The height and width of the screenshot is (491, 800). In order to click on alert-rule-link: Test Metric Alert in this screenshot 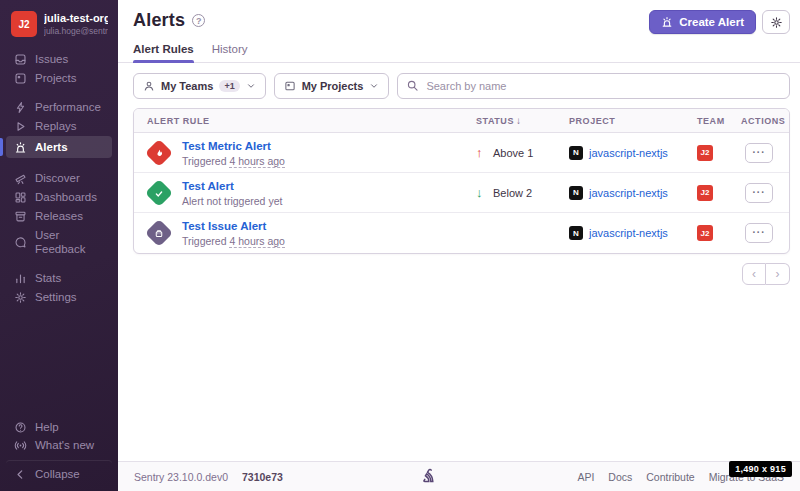, I will do `click(226, 146)`.